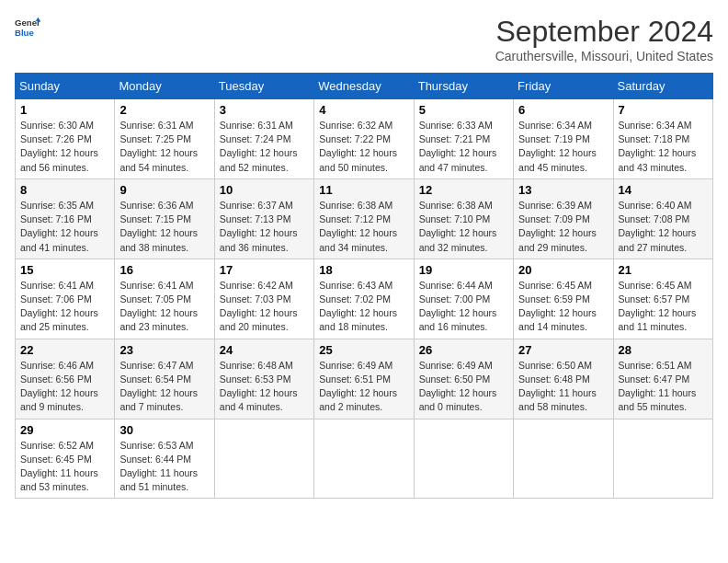  Describe the element at coordinates (664, 190) in the screenshot. I see `day-number: 14` at that location.